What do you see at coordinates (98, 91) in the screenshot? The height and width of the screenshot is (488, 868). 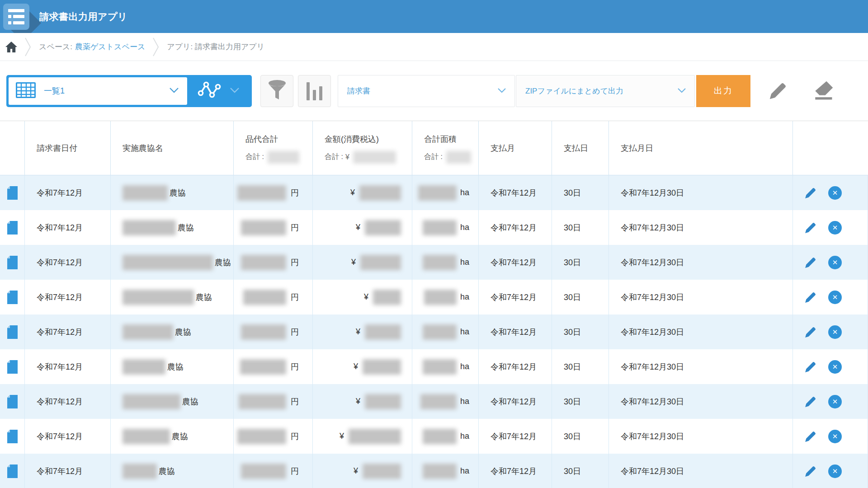 I see `view-select-dropdown: 一覧1` at bounding box center [98, 91].